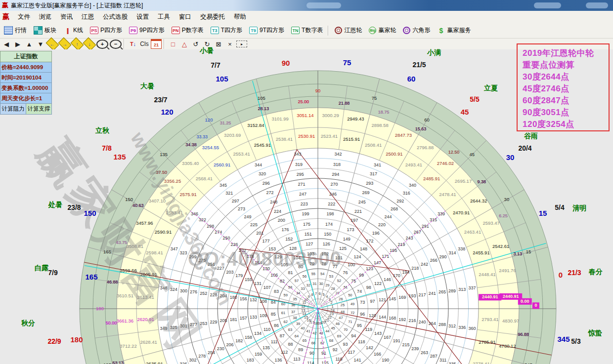 The width and height of the screenshot is (613, 364). Describe the element at coordinates (441, 31) in the screenshot. I see `winner-service-icon: $` at that location.